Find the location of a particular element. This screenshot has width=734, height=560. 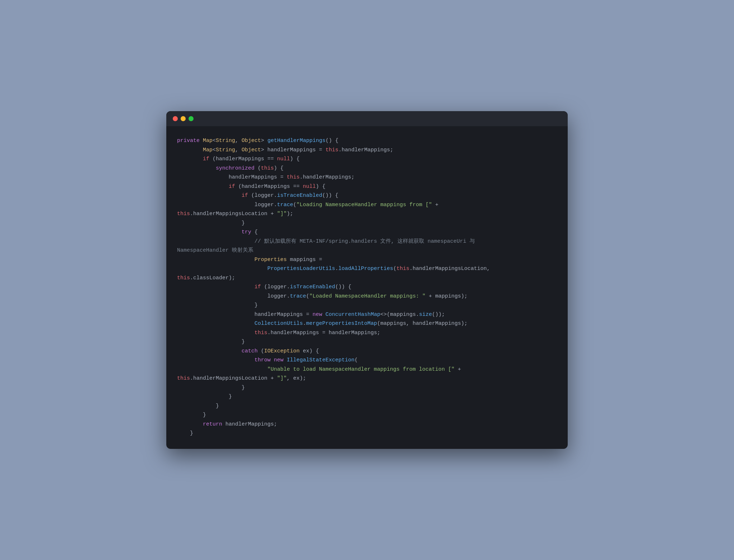

close-button is located at coordinates (175, 119).